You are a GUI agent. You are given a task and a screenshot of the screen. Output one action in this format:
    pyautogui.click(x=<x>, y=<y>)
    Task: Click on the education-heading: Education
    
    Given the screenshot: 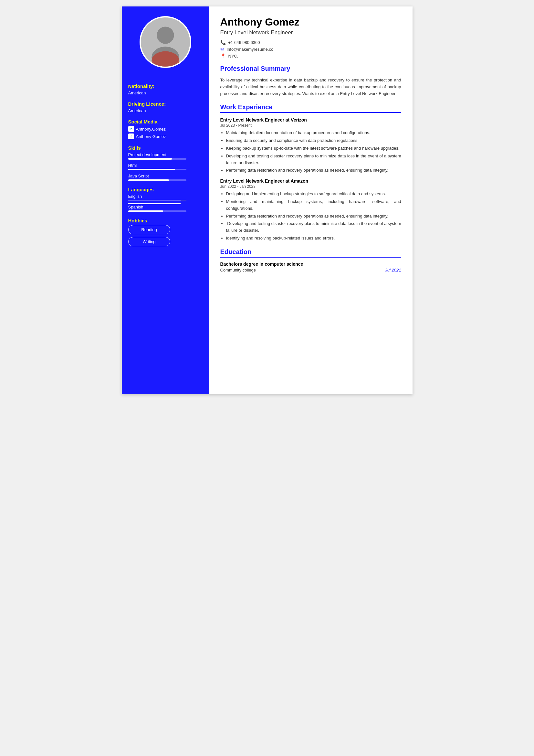 What is the action you would take?
    pyautogui.click(x=311, y=253)
    